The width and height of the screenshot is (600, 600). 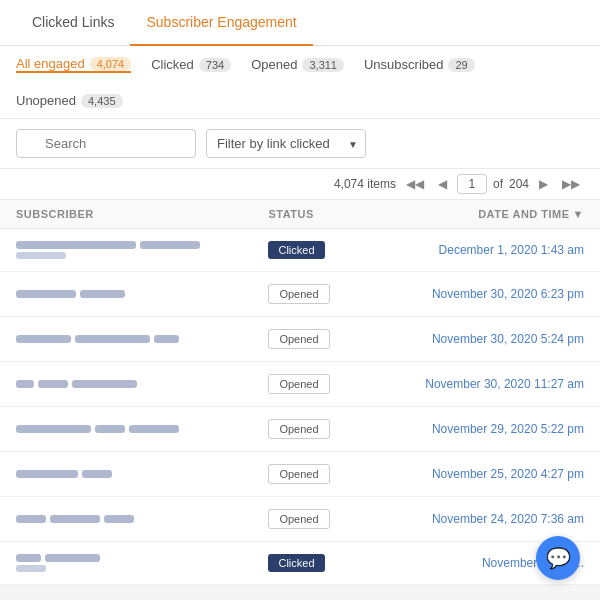 What do you see at coordinates (300, 82) in the screenshot?
I see `stats-bar: All engaged 4,074 Clicked 734 Opened 3,3…` at bounding box center [300, 82].